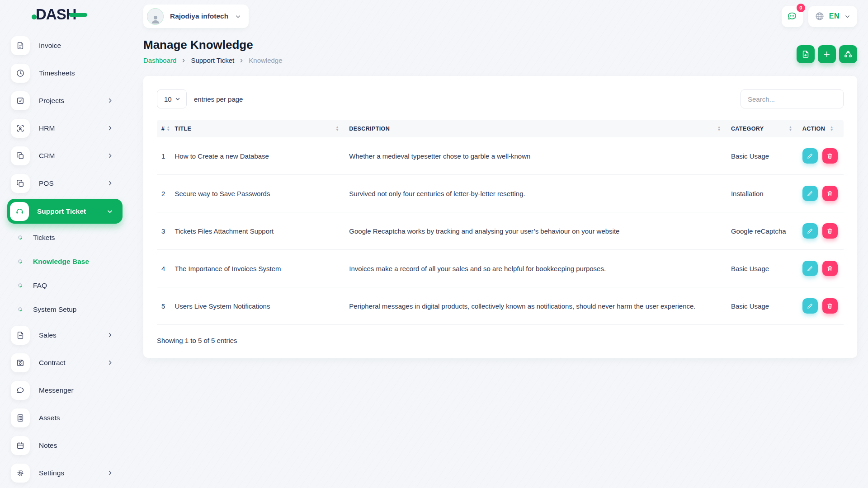 The width and height of the screenshot is (868, 488). I want to click on row-category: Basic Usage, so click(767, 268).